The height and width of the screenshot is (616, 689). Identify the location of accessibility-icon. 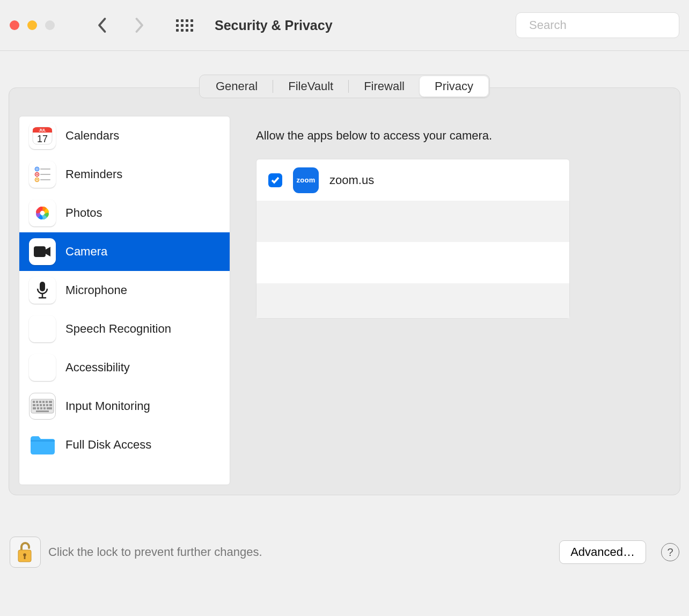
(42, 368).